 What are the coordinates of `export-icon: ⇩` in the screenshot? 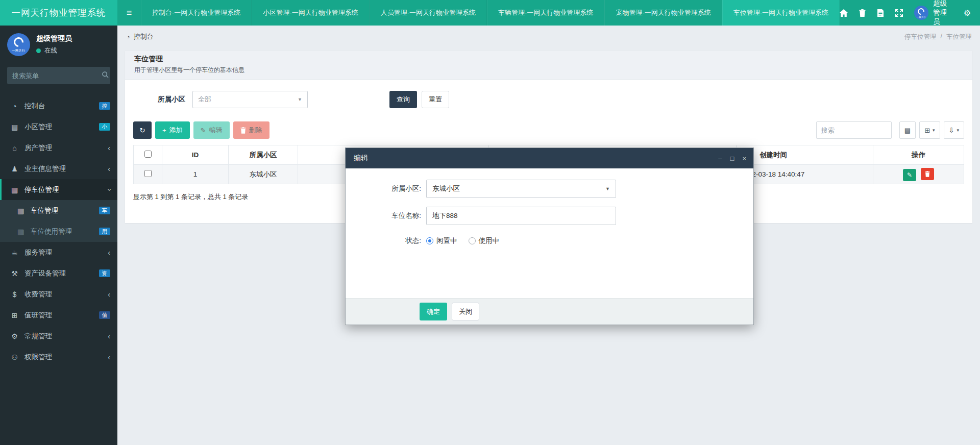 It's located at (951, 131).